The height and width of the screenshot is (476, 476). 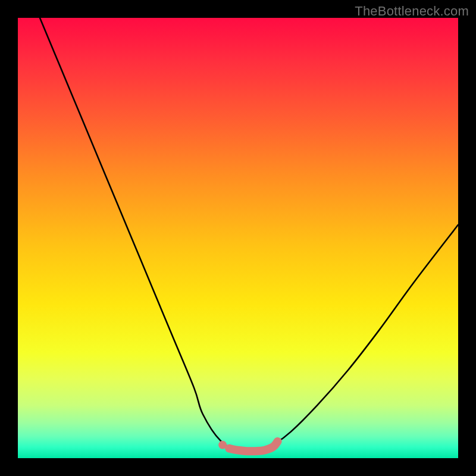 What do you see at coordinates (253, 446) in the screenshot?
I see `sweet-spot-highlight` at bounding box center [253, 446].